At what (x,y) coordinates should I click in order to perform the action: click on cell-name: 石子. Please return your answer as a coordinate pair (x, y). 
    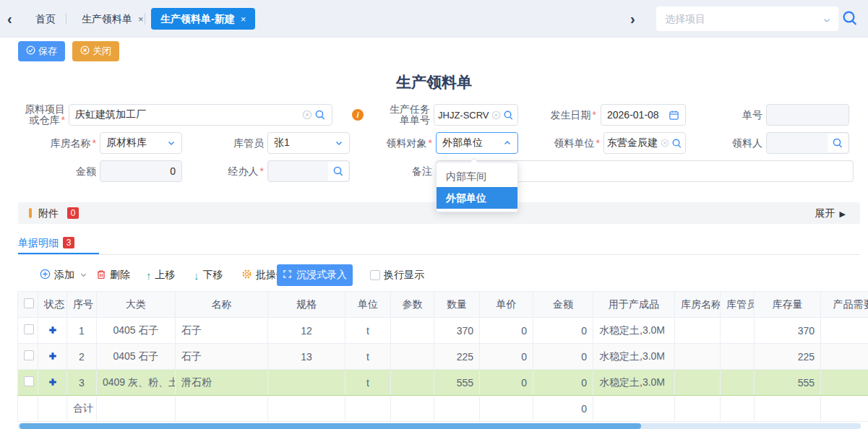
    Looking at the image, I should click on (222, 357).